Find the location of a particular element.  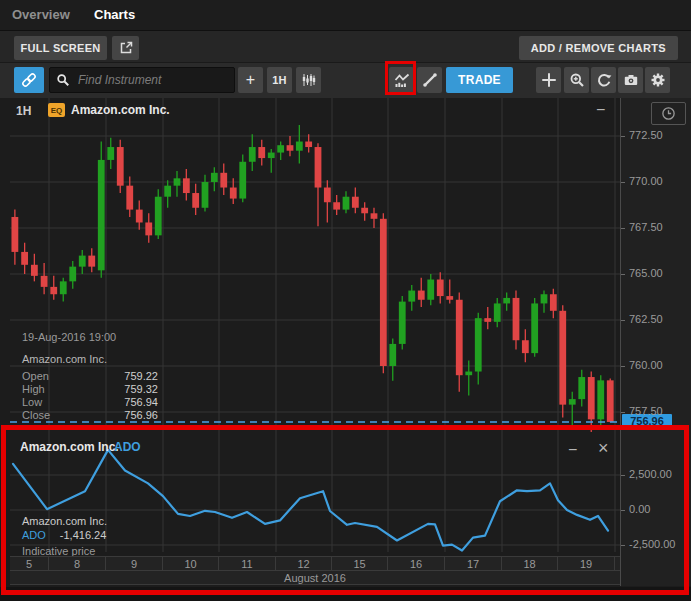

value-tick-label: 0.00 is located at coordinates (640, 509).